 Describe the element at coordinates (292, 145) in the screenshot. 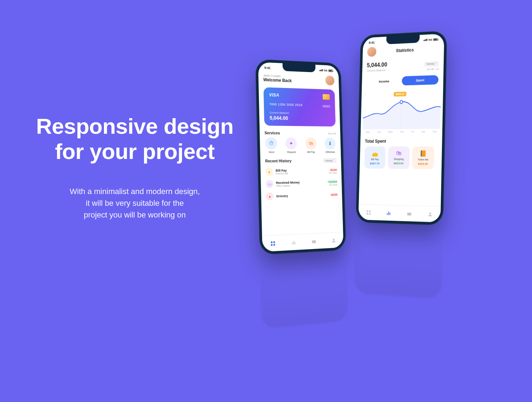

I see `service-request: ✦Request` at that location.